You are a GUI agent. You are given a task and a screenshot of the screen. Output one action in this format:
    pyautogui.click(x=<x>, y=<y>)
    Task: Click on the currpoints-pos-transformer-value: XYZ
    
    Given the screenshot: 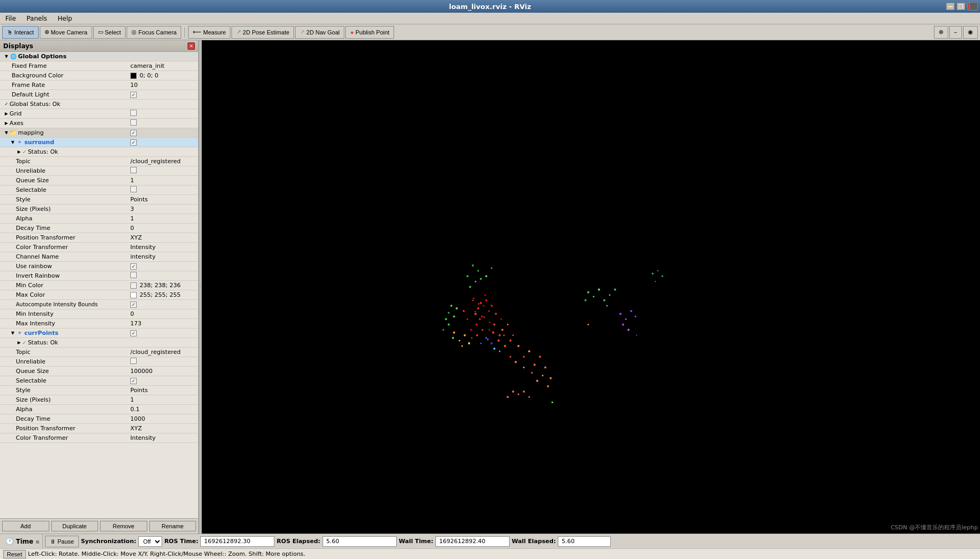 What is the action you would take?
    pyautogui.click(x=163, y=428)
    